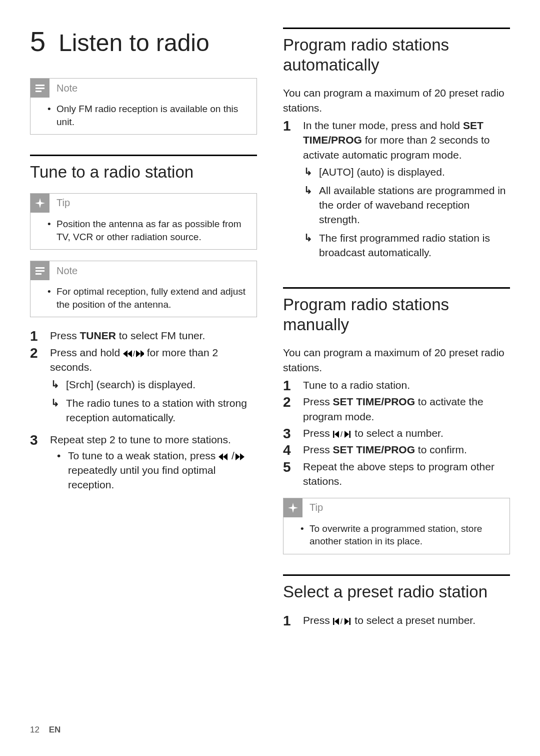 The image size is (540, 756). What do you see at coordinates (396, 621) in the screenshot?
I see `select-steps: Press / to select a preset number.` at bounding box center [396, 621].